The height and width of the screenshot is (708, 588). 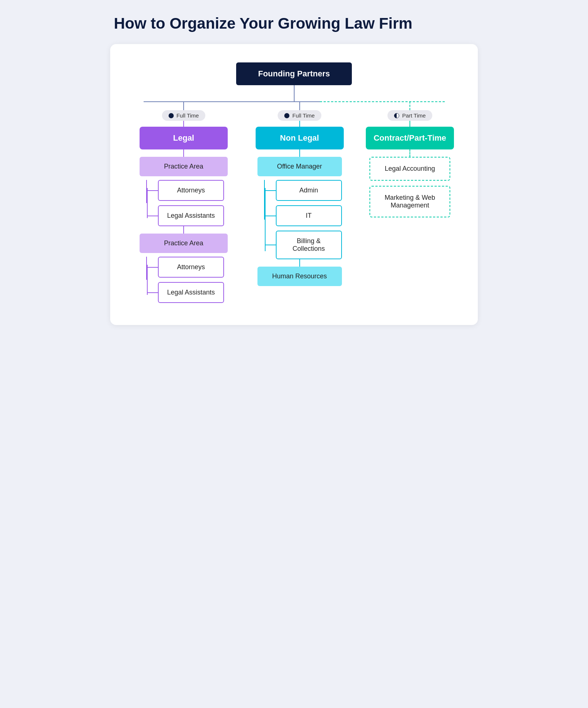 What do you see at coordinates (259, 220) in the screenshot?
I see `om-bracket` at bounding box center [259, 220].